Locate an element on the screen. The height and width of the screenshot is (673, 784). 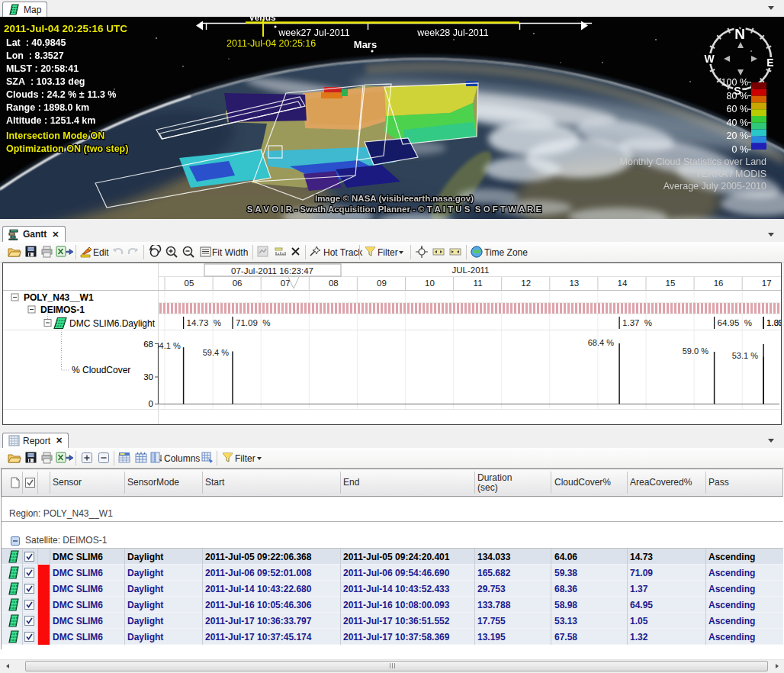
svg-text: Altitude : 1251.4 km is located at coordinates (50, 121).